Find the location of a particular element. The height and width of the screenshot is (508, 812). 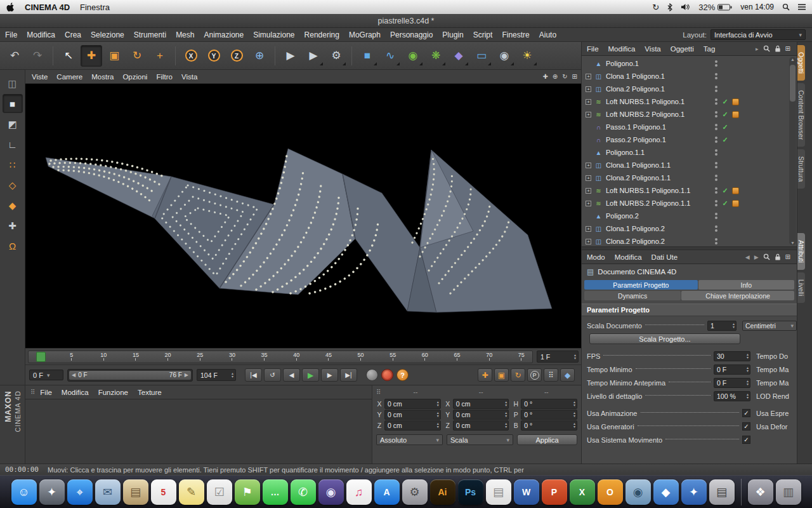

range-left-arrow-icon: ◀ is located at coordinates (74, 375).